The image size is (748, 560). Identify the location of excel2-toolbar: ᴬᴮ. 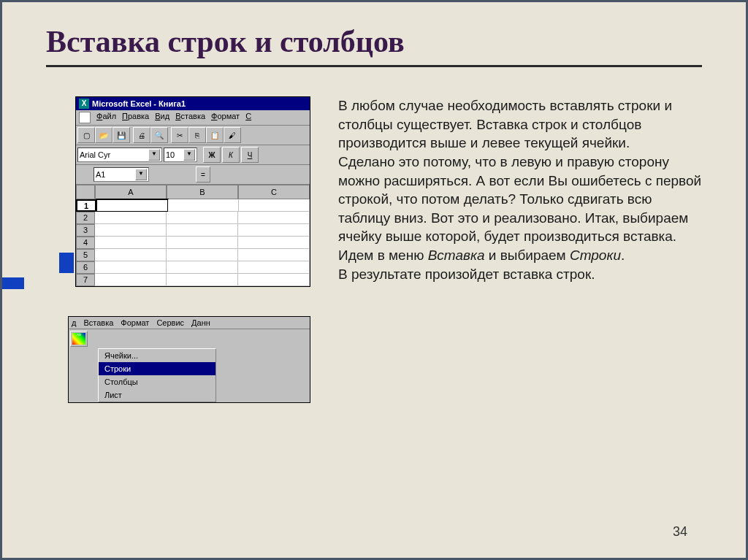
(189, 339).